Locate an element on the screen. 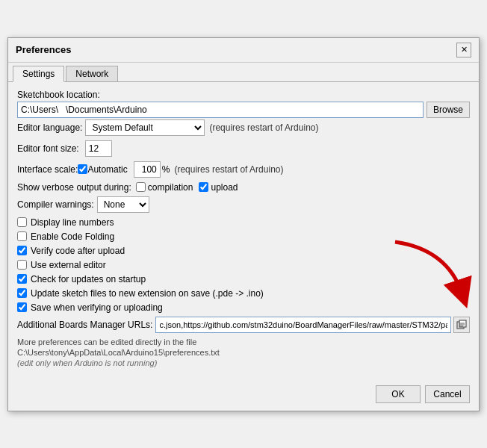 The height and width of the screenshot is (448, 487). title-bar: Preferences ✕ is located at coordinates (244, 51).